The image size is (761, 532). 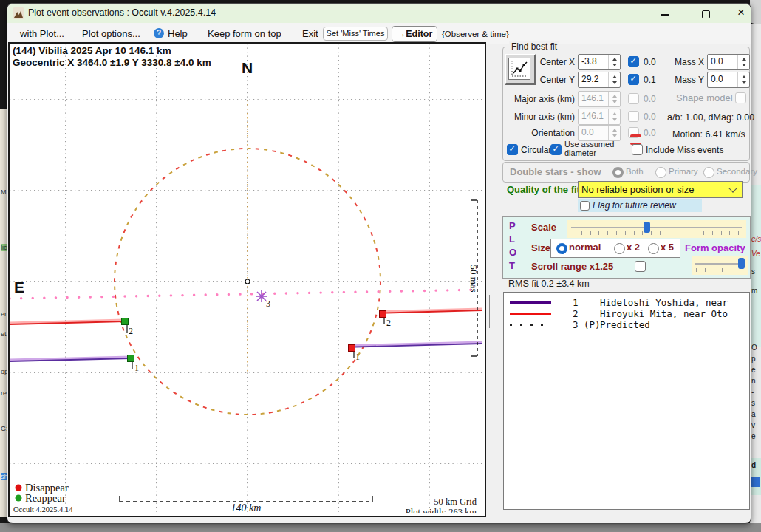 I want to click on plot-letter-p: P, so click(x=513, y=226).